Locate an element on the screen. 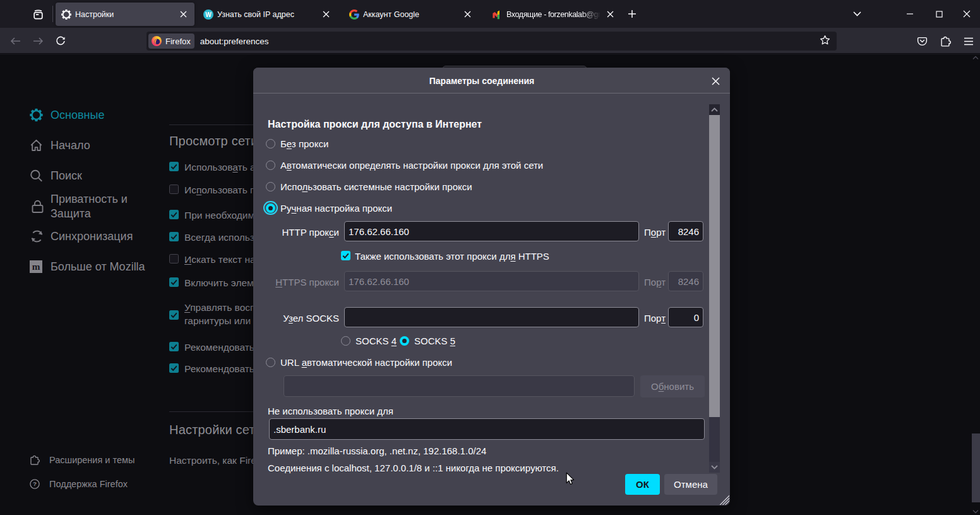 The width and height of the screenshot is (980, 515). sidebar-item-general: Основные is located at coordinates (67, 115).